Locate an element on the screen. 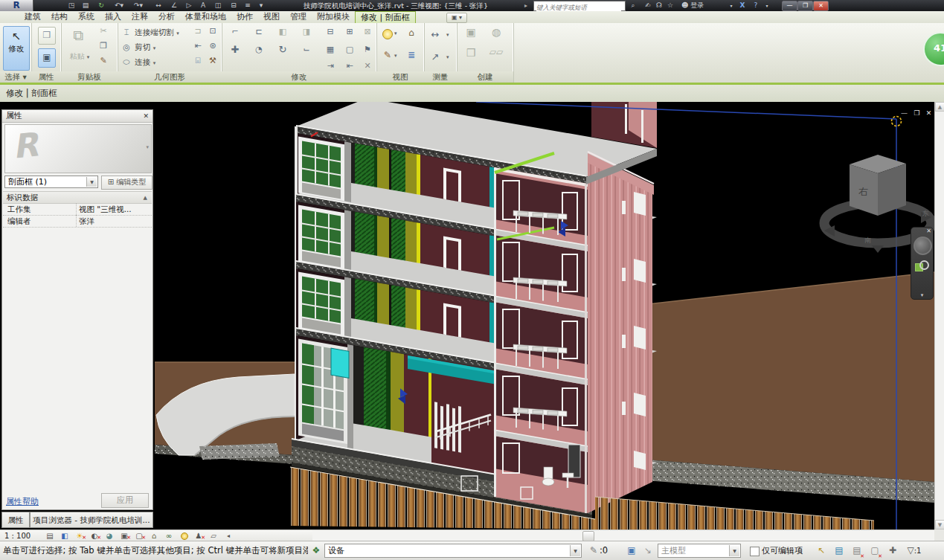  select-underlay-icon: ▤ is located at coordinates (839, 550).